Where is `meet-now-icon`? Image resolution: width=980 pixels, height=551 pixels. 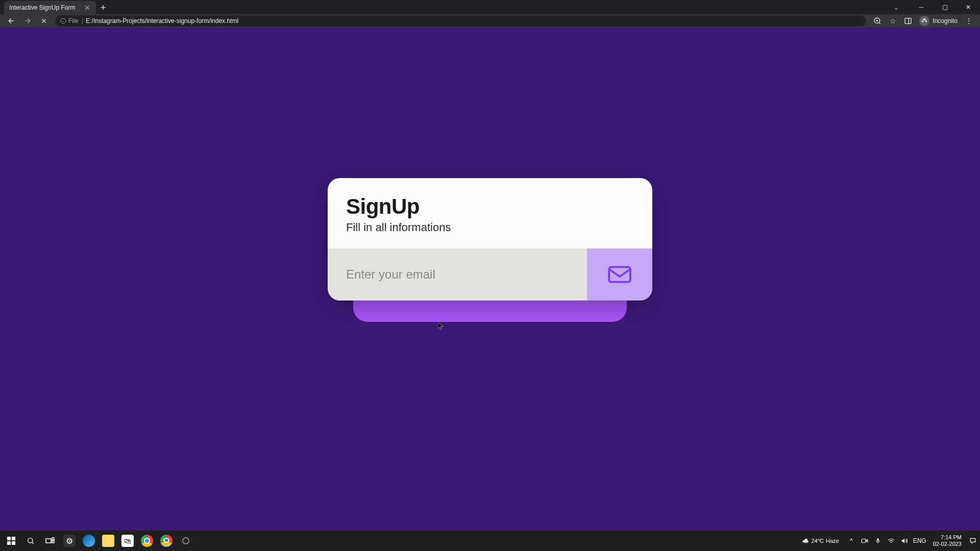 meet-now-icon is located at coordinates (865, 541).